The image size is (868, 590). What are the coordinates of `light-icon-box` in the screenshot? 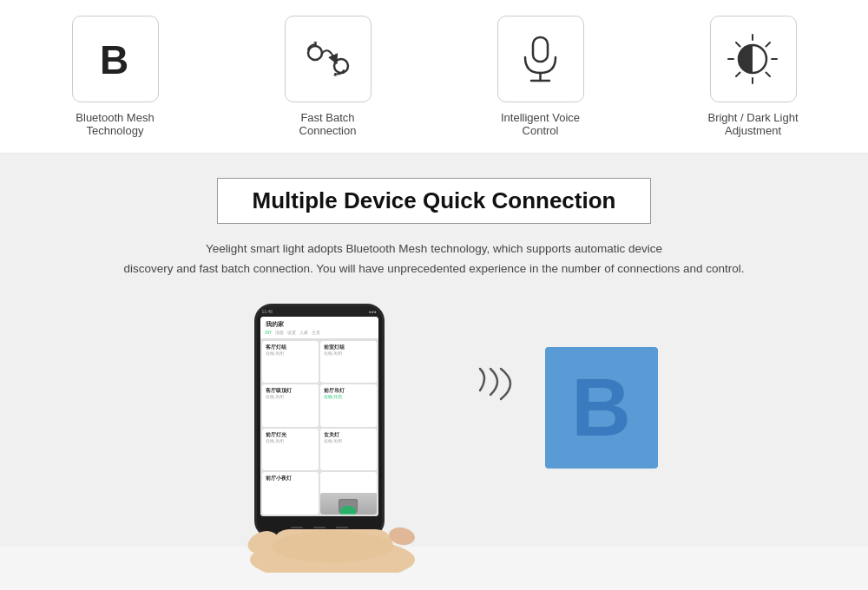 It's located at (753, 59).